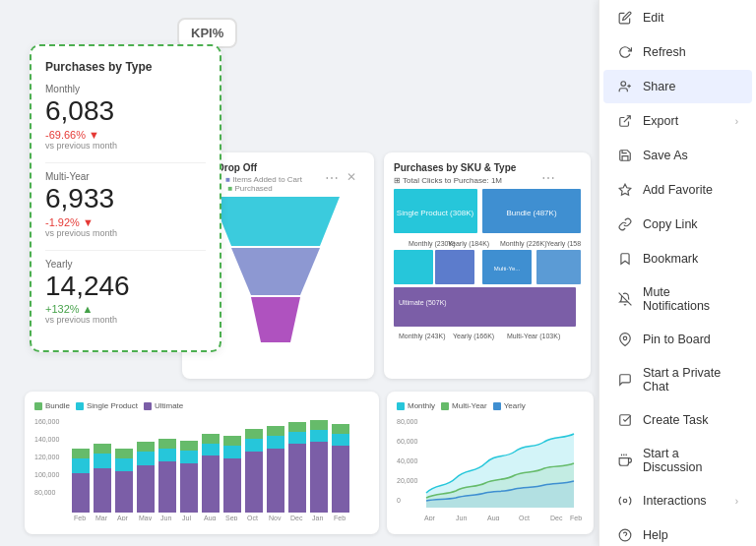  Describe the element at coordinates (52, 405) in the screenshot. I see `legend-bundle: Bundle` at that location.